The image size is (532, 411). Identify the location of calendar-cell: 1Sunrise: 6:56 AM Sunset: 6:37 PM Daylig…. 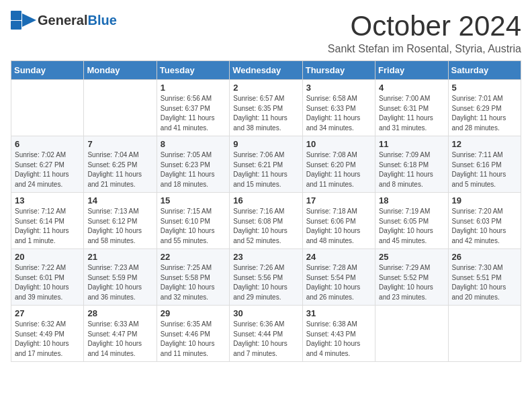
(193, 108).